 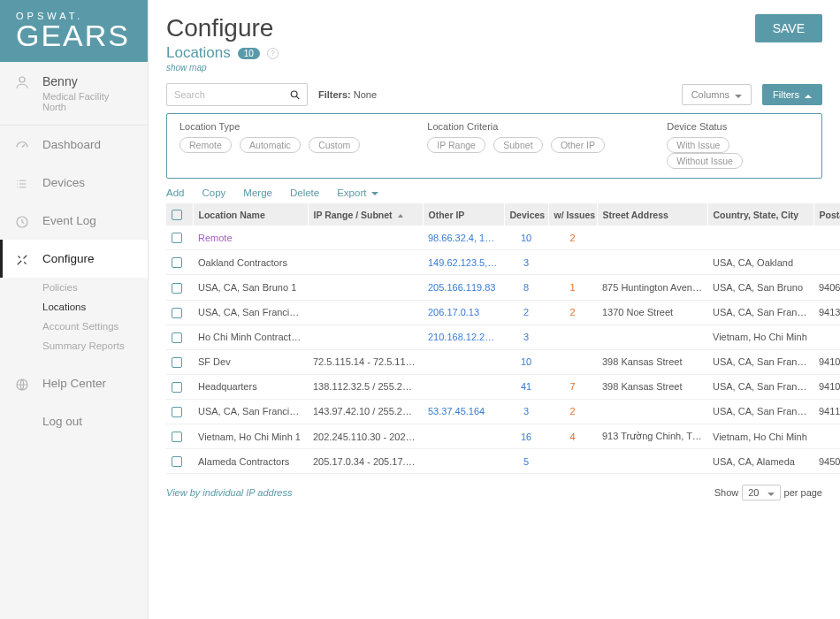 I want to click on pill-otherip: Other IP, so click(x=578, y=145).